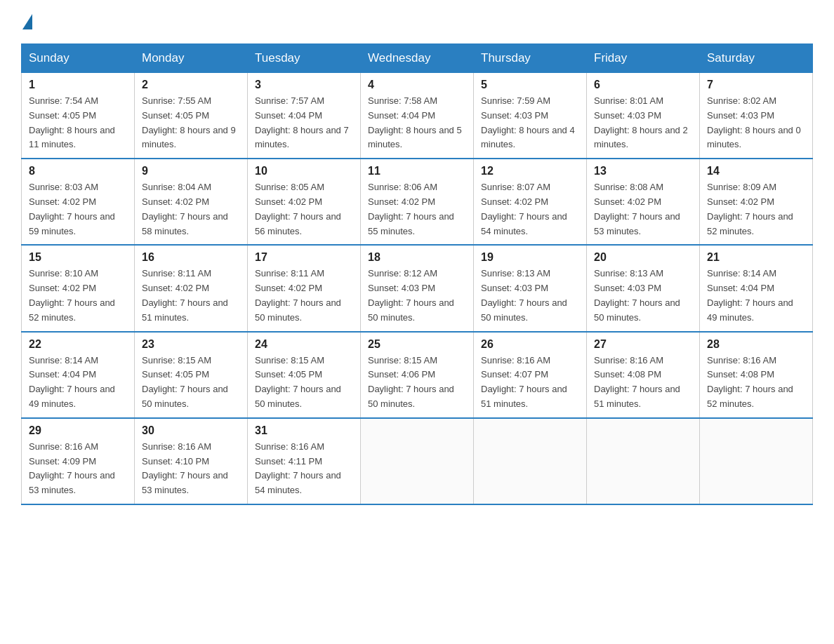 The height and width of the screenshot is (644, 834). Describe the element at coordinates (643, 383) in the screenshot. I see `day-info: Sunrise: 8:16 AM Sunset: 4:08 PM Dayligh…` at that location.